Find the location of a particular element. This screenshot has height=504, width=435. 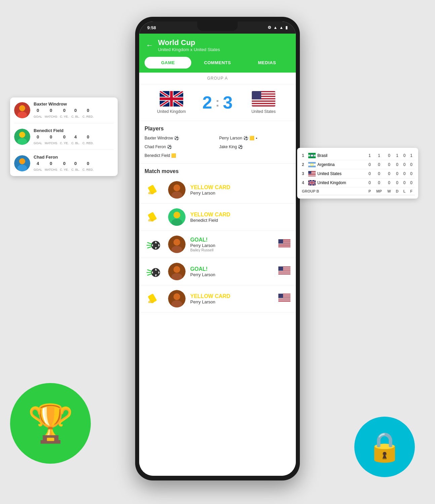

player-name: Baxter Windrow is located at coordinates (74, 104).